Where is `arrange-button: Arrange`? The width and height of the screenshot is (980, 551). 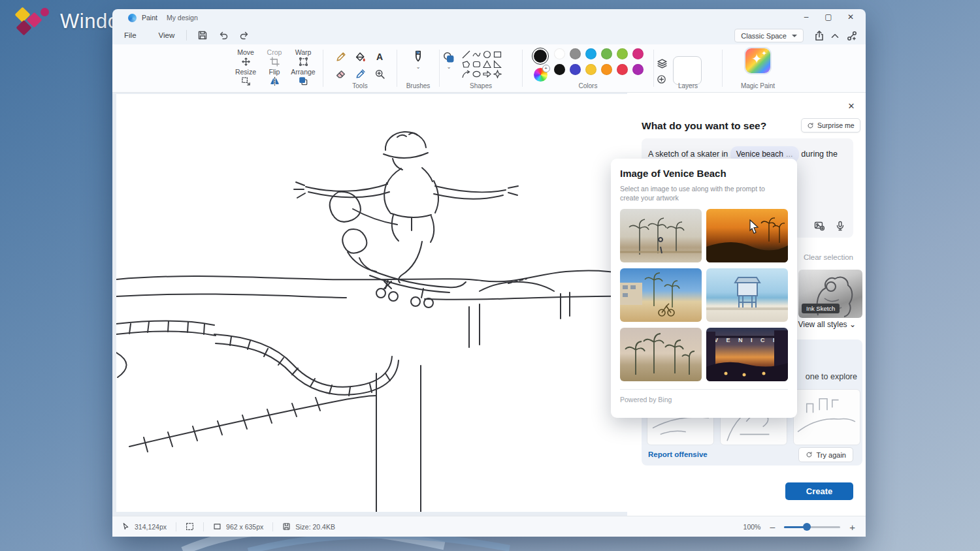
arrange-button: Arrange is located at coordinates (303, 78).